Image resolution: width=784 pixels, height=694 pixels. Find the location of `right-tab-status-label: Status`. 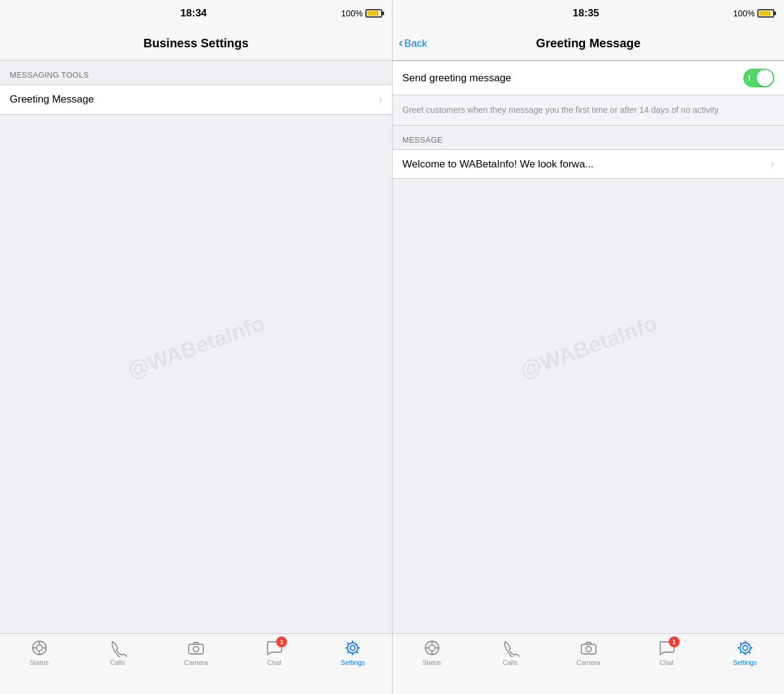

right-tab-status-label: Status is located at coordinates (432, 662).